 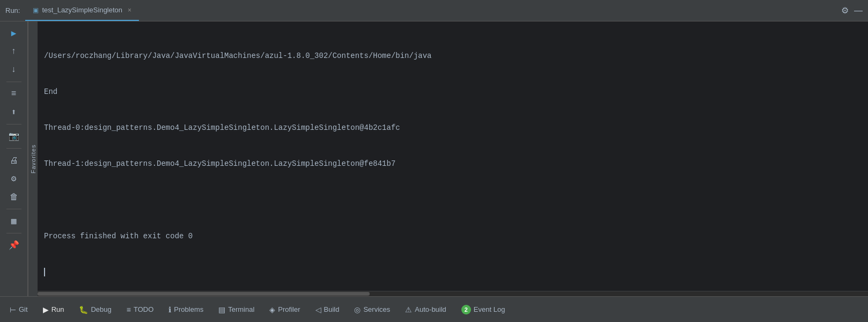 I want to click on console-line-5: Process finished with exit code 0, so click(x=453, y=236).